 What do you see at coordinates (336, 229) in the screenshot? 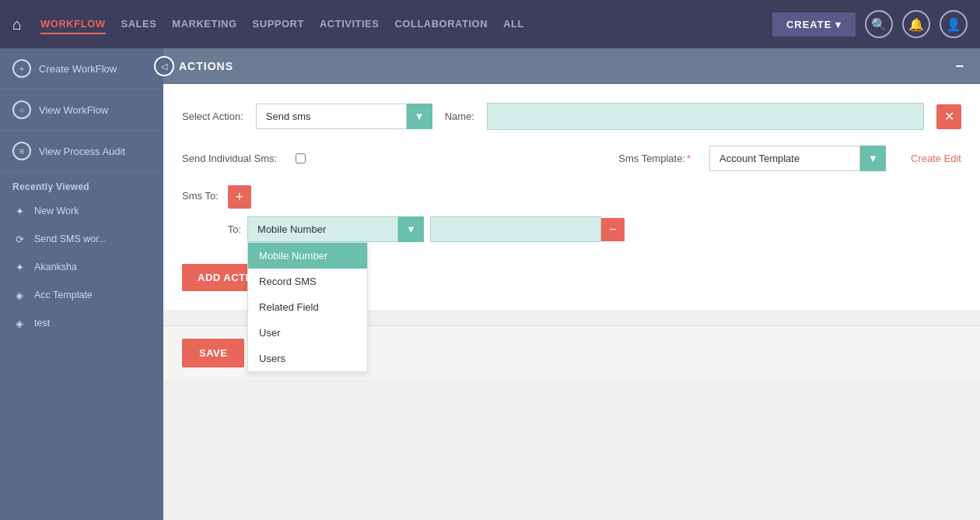
I see `to-select-row: ▼` at bounding box center [336, 229].